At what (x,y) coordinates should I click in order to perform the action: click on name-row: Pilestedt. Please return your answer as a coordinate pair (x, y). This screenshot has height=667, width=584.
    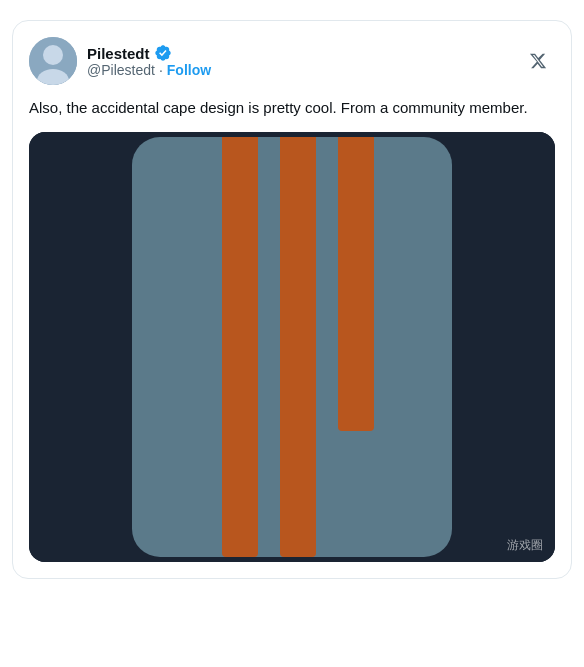
    Looking at the image, I should click on (149, 53).